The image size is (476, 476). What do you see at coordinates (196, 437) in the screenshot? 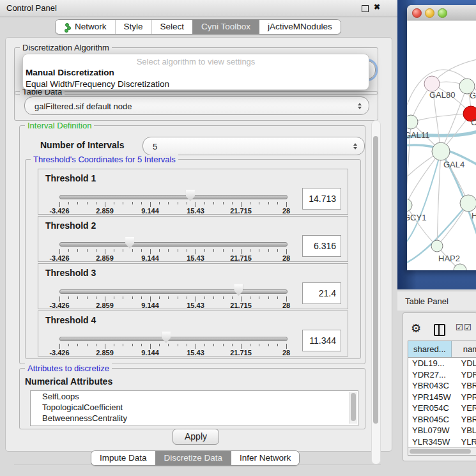
I see `apply-button: Apply` at bounding box center [196, 437].